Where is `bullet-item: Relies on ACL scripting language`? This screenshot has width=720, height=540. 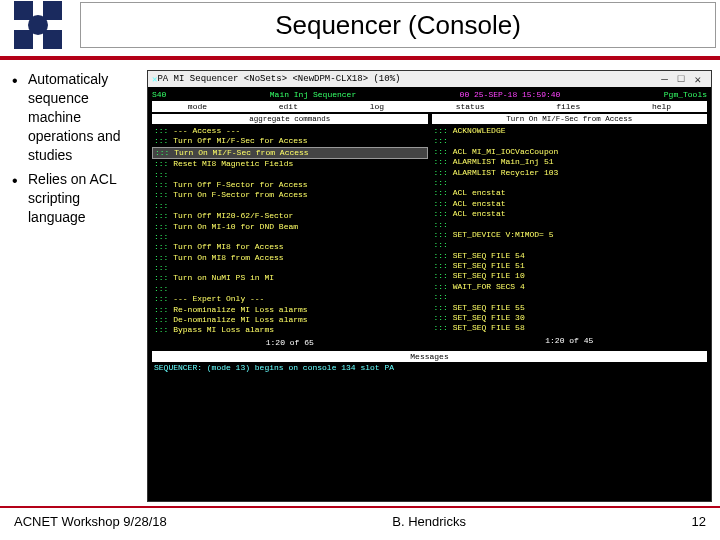 bullet-item: Relies on ACL scripting language is located at coordinates (76, 198).